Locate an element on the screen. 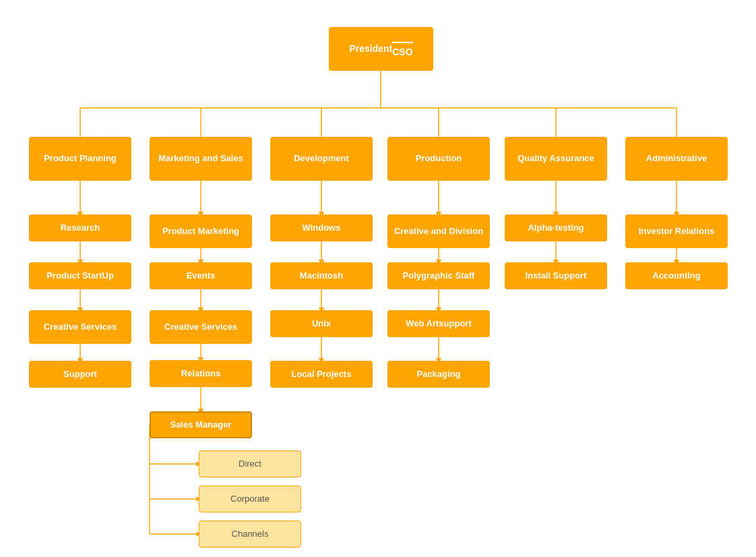 This screenshot has height=557, width=756. accounting-node: Accounting is located at coordinates (676, 276).